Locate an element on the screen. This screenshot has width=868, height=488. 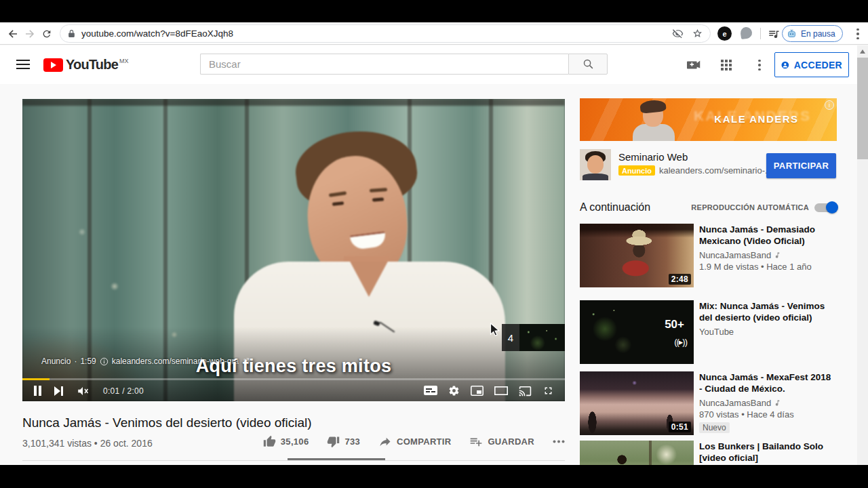
balloon-extension-icon is located at coordinates (746, 33).